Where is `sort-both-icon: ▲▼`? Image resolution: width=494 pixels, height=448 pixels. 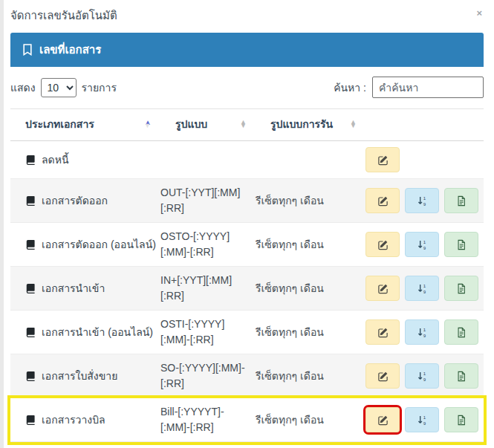
sort-both-icon: ▲▼ is located at coordinates (354, 124).